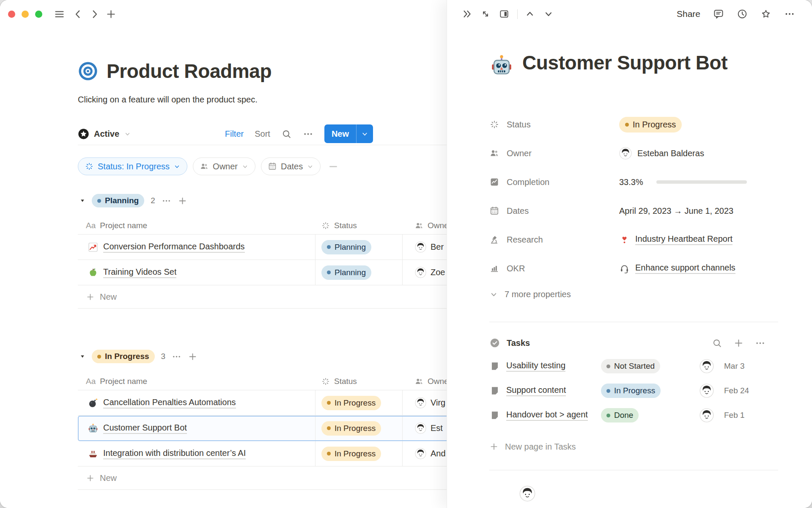 The image size is (812, 508). Describe the element at coordinates (689, 14) in the screenshot. I see `share-button: Share` at that location.